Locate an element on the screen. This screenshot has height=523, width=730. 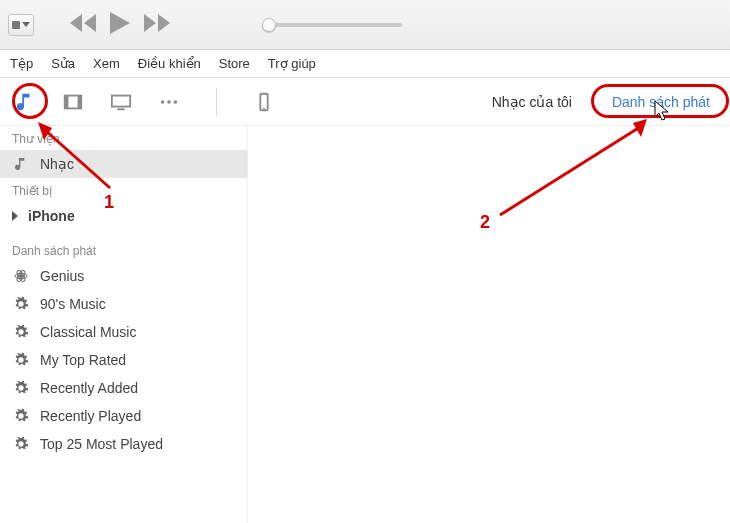
sidebar-item-label: Nhạc is located at coordinates (57, 164).